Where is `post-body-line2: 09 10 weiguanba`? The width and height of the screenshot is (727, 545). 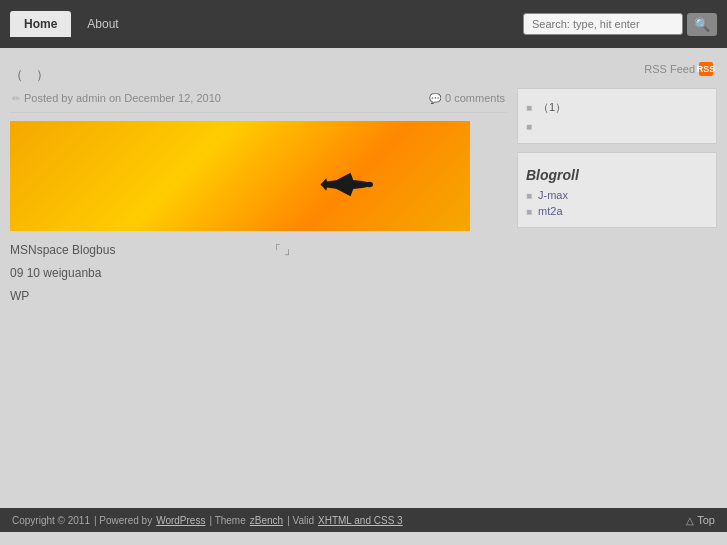
post-body-line2: 09 10 weiguanba is located at coordinates (258, 274).